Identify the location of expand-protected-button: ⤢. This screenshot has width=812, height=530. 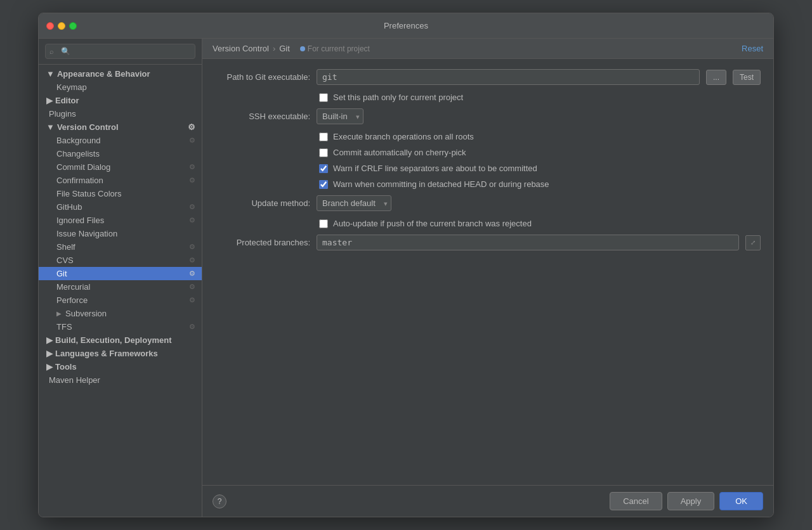
(753, 243).